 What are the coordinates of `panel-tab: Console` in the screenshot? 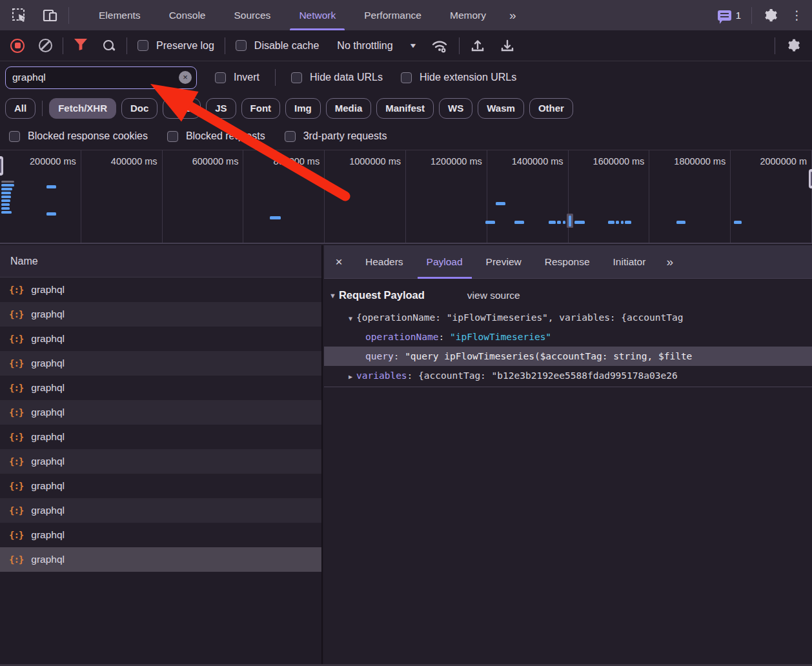 It's located at (187, 15).